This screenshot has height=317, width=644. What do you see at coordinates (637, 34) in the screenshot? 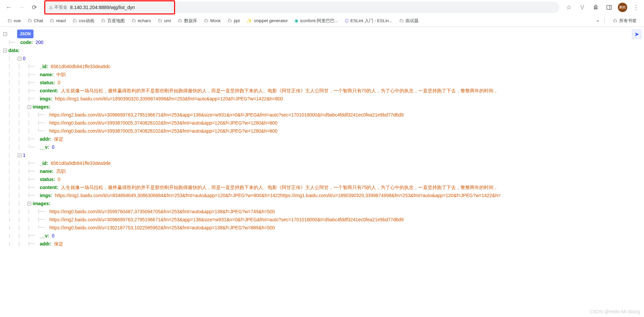
I see `select-tool-icon: ➤` at bounding box center [637, 34].